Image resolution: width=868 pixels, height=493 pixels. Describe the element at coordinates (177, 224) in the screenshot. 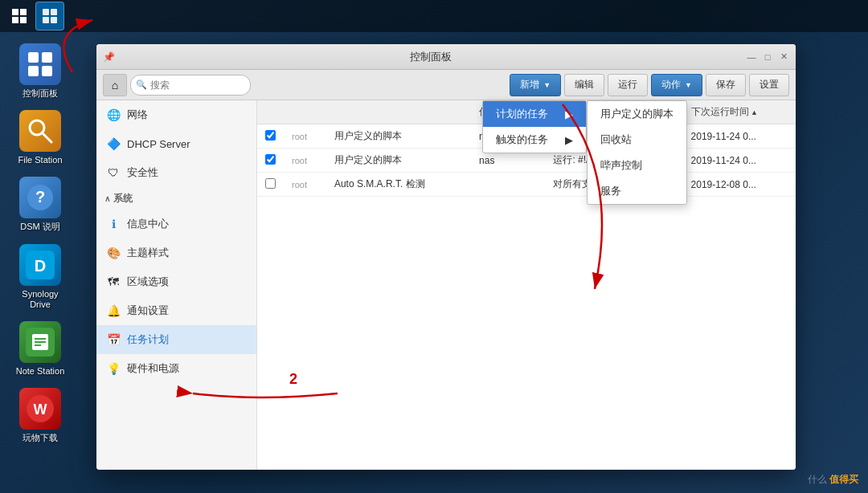

I see `sidebar-item-infocenter: ℹ 信息中心` at that location.